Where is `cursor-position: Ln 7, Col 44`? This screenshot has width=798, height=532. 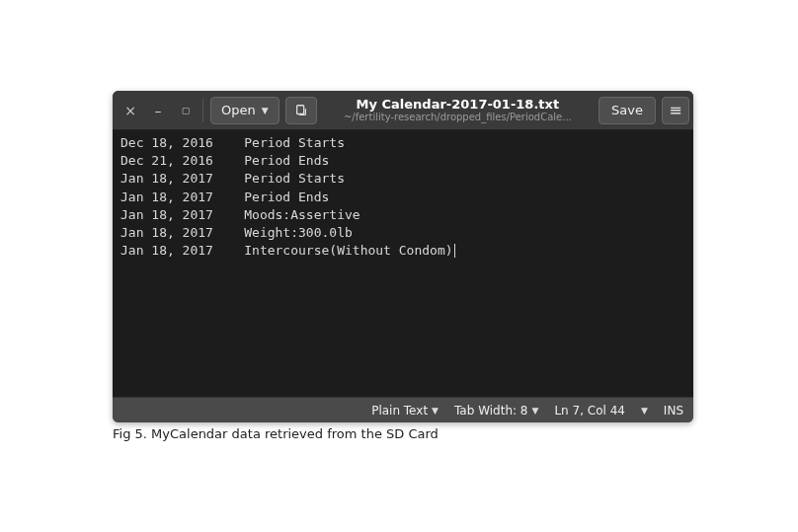
cursor-position: Ln 7, Col 44 is located at coordinates (590, 411).